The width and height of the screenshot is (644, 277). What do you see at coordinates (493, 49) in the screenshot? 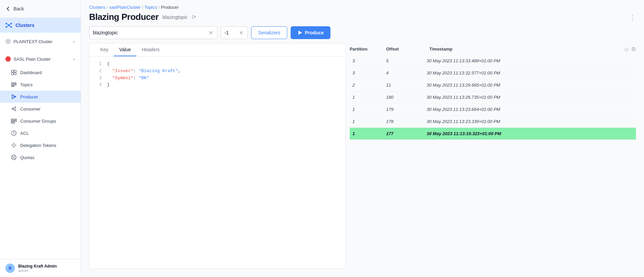
I see `results-header: Partition Offset Timestamp ◇ ⚙` at bounding box center [493, 49].